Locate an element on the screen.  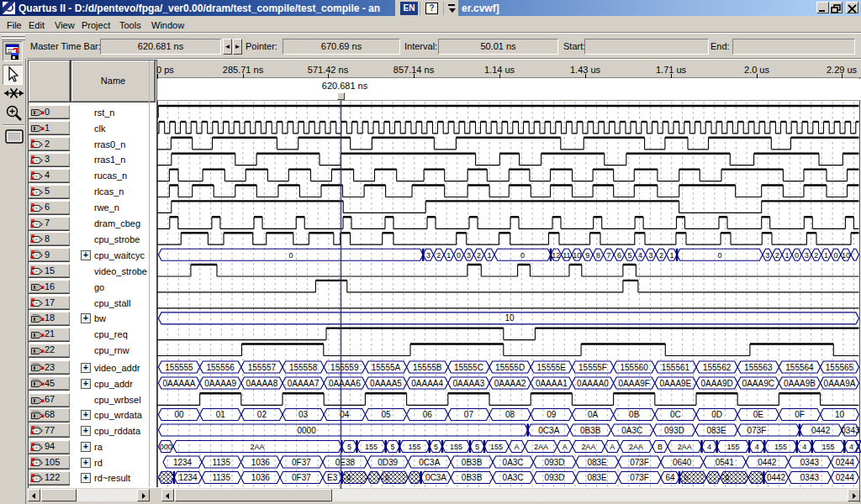
svg-text: 9 is located at coordinates (587, 255).